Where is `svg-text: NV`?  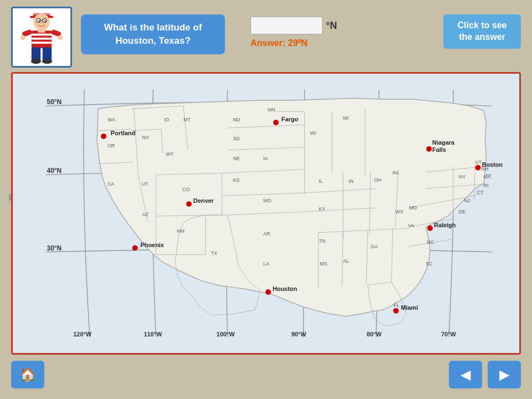
svg-text: NV is located at coordinates (145, 137).